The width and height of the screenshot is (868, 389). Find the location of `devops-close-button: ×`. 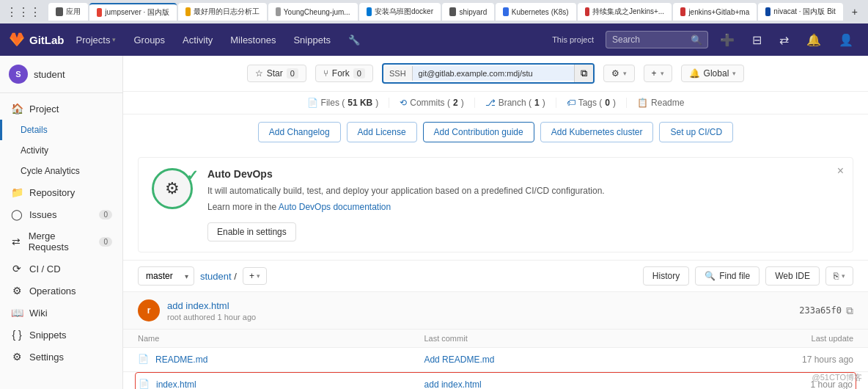

devops-close-button: × is located at coordinates (840, 171).